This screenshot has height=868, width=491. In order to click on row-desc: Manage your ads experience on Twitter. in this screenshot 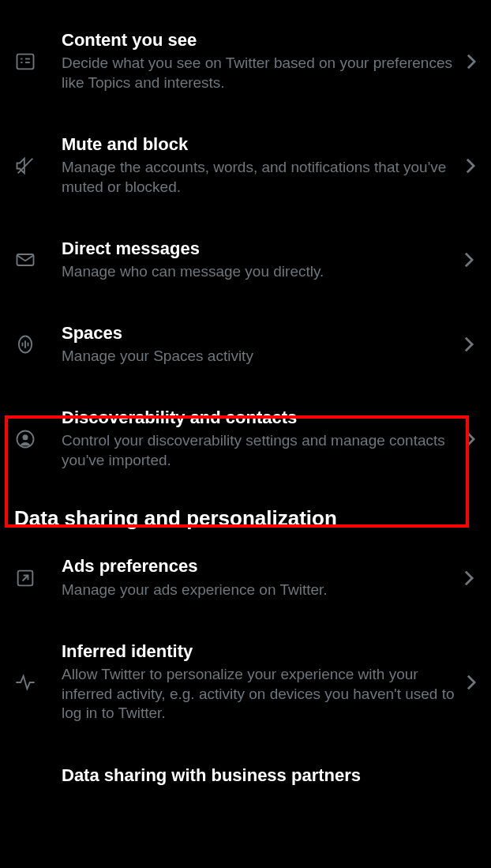, I will do `click(257, 591)`.